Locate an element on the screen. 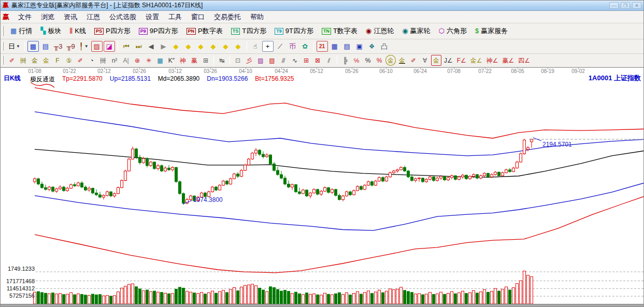 The image size is (644, 307). first-page-button: ⏮ is located at coordinates (126, 47).